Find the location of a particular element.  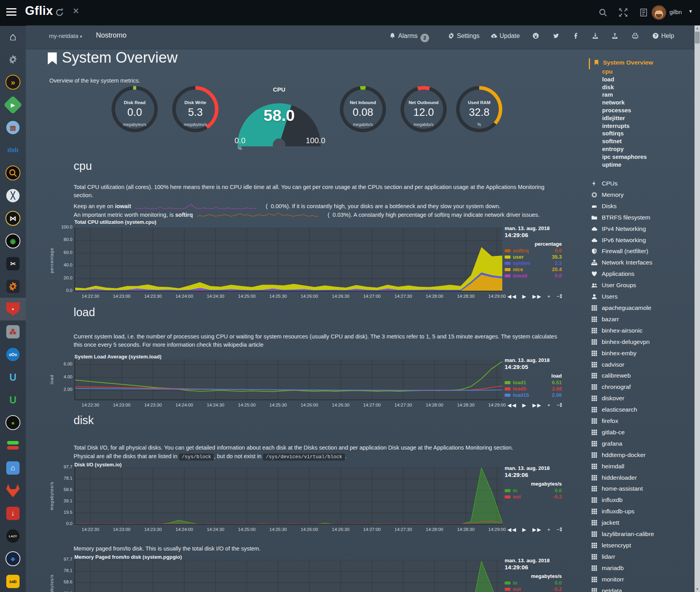

github-button is located at coordinates (537, 36).